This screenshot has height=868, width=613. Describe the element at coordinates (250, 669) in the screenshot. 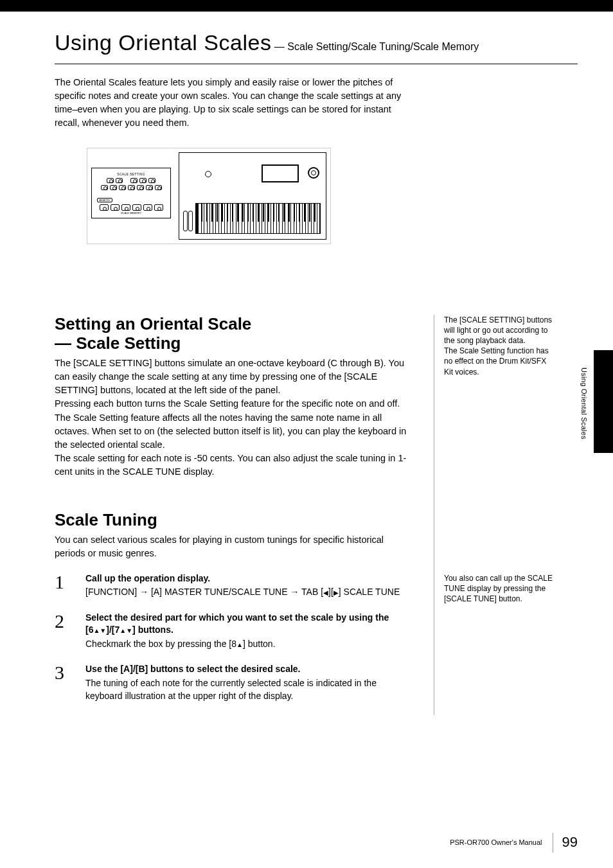

I see `step-3-title: Use the [A]/[B] buttons to select the de…` at that location.